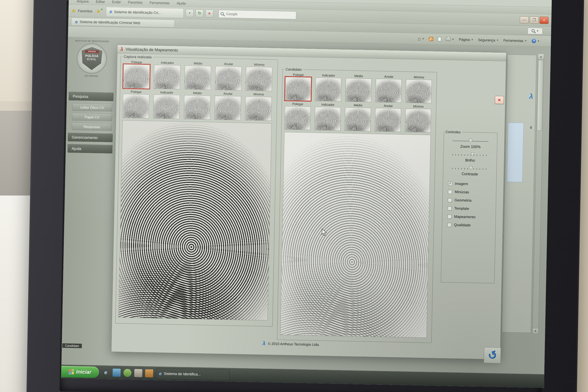  What do you see at coordinates (536, 41) in the screenshot?
I see `help-button: ? ▼` at bounding box center [536, 41].